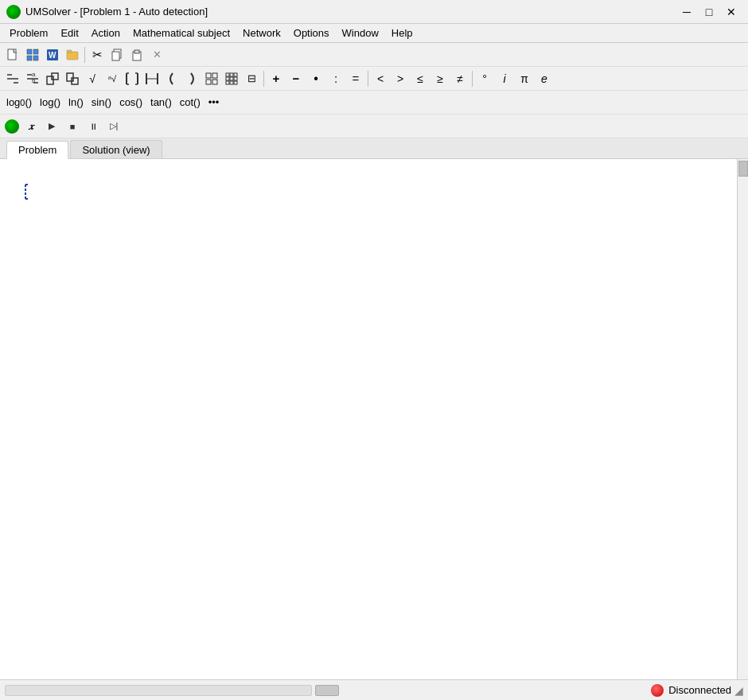 This screenshot has width=748, height=700. Describe the element at coordinates (76, 103) in the screenshot. I see `ln-button: ln()` at that location.